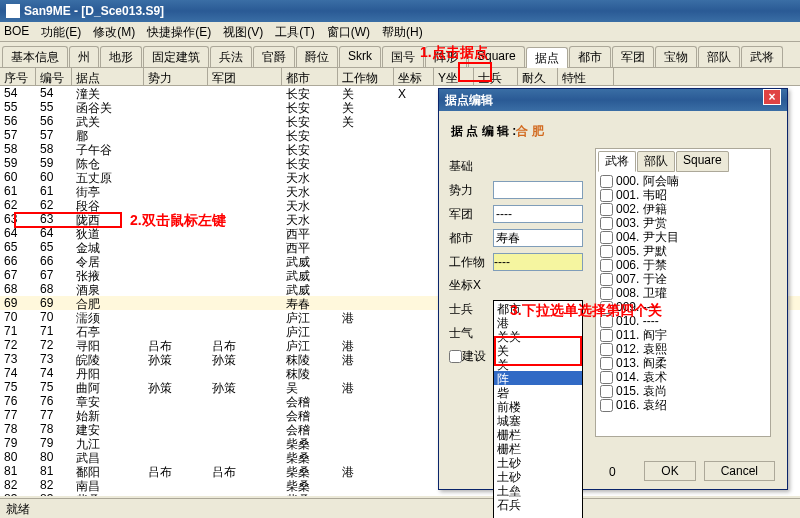 The height and width of the screenshot is (518, 800). What do you see at coordinates (360, 56) in the screenshot?
I see `tab-Skrk: Skrk` at bounding box center [360, 56].